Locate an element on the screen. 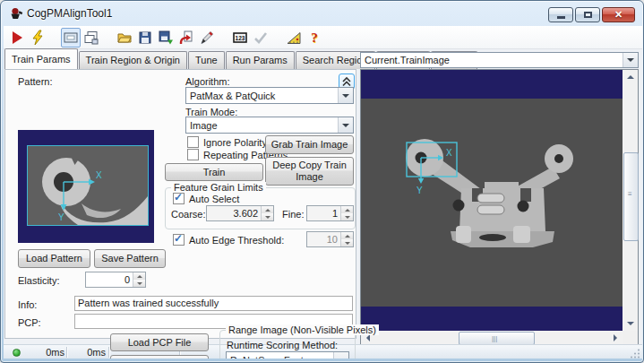 The width and height of the screenshot is (644, 363). maximize-icon is located at coordinates (588, 14).